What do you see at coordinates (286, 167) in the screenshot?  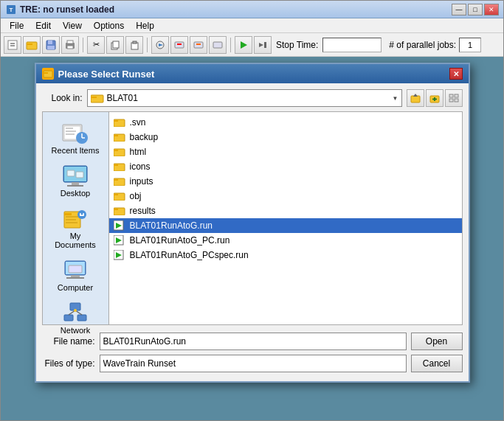 I see `file-item-icons: icons` at bounding box center [286, 167].